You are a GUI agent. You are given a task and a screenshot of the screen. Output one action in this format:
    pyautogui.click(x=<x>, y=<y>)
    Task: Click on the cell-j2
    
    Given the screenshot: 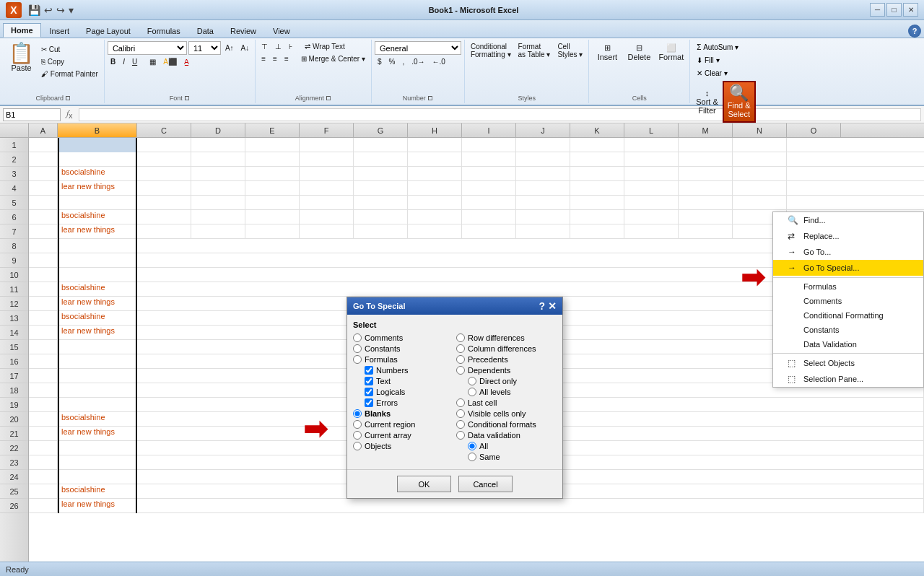 What is the action you would take?
    pyautogui.click(x=543, y=160)
    